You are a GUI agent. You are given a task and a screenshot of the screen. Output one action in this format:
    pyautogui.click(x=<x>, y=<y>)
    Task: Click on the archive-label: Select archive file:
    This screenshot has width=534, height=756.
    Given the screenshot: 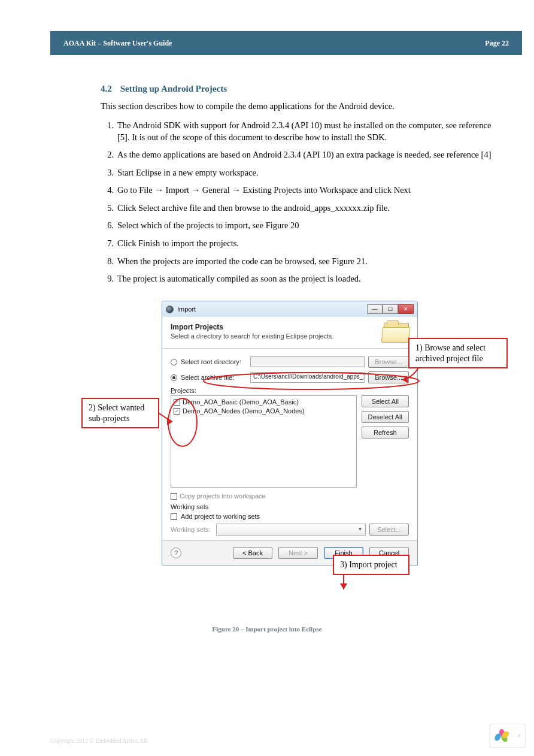 What is the action you would take?
    pyautogui.click(x=214, y=377)
    